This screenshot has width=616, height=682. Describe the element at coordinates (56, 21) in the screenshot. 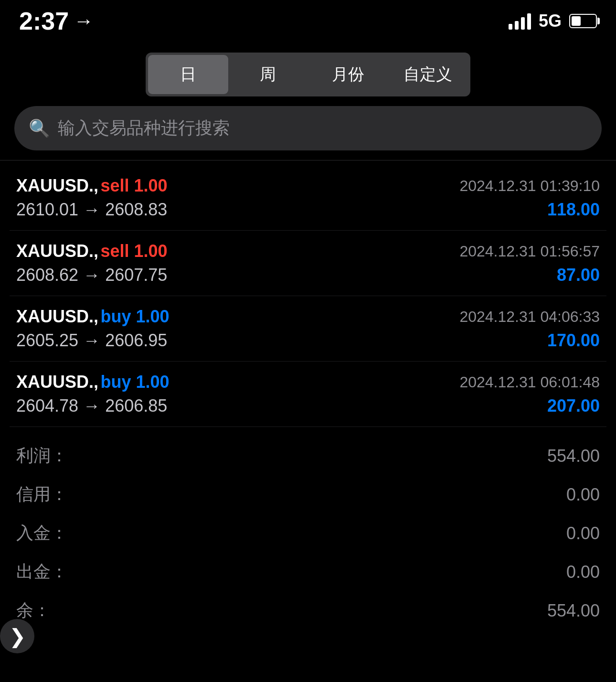

I see `status-time: 2:37 →` at that location.